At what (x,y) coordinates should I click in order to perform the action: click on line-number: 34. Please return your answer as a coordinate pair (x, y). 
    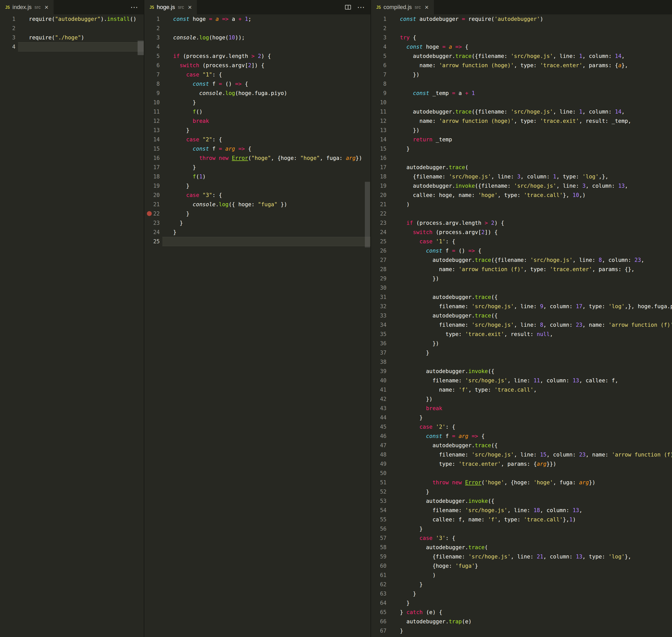
    Looking at the image, I should click on (380, 325).